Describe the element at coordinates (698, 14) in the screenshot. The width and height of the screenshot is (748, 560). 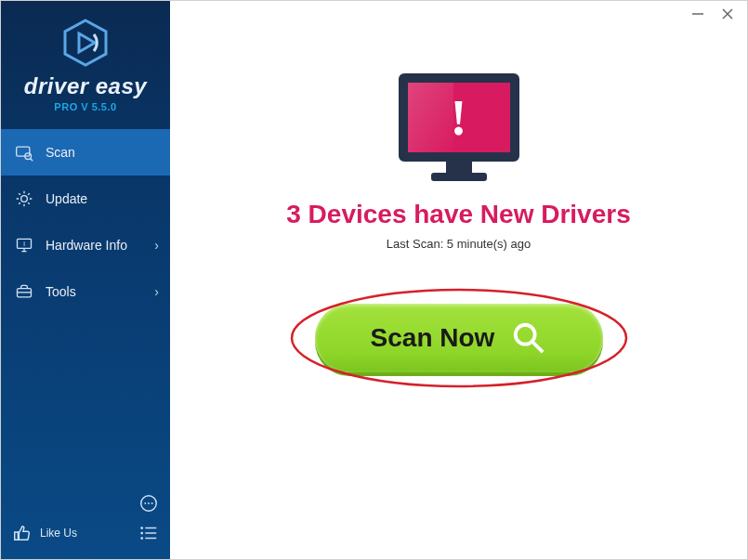
I see `minimize-button` at that location.